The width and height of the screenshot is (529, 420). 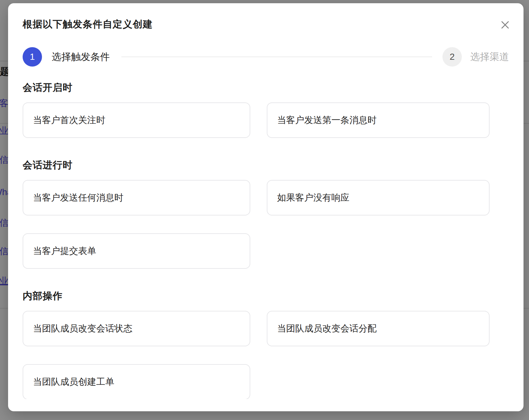 I want to click on modal-title: 根据以下触发条件自定义创建, so click(x=266, y=24).